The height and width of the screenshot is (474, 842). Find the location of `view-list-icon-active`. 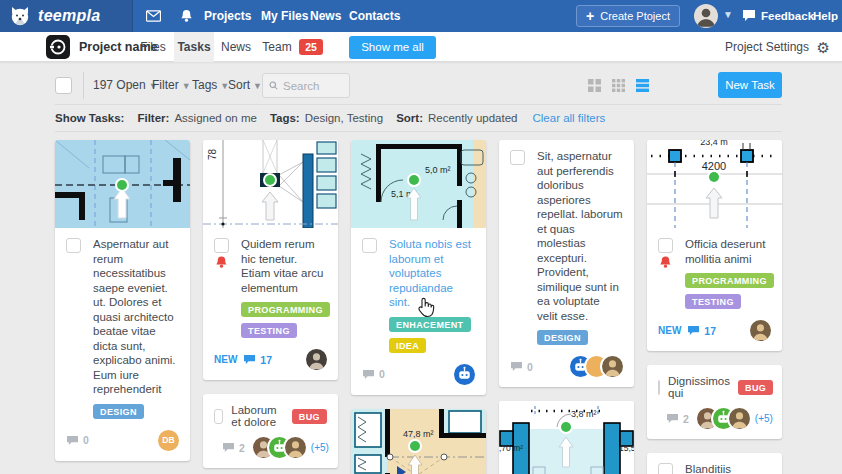

view-list-icon-active is located at coordinates (642, 86).